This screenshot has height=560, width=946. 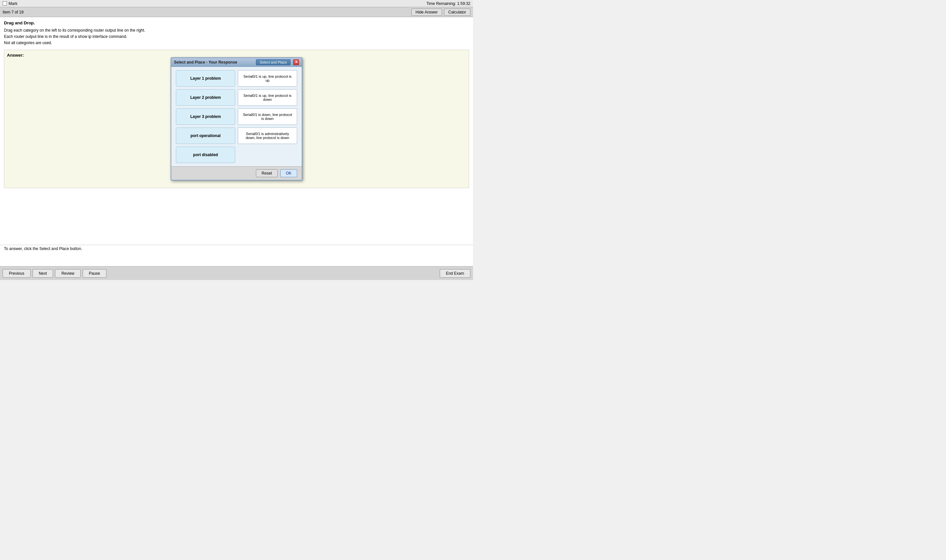 What do you see at coordinates (236, 119) in the screenshot?
I see `modal-overlay: Select and Place - Your Response Select …` at bounding box center [236, 119].